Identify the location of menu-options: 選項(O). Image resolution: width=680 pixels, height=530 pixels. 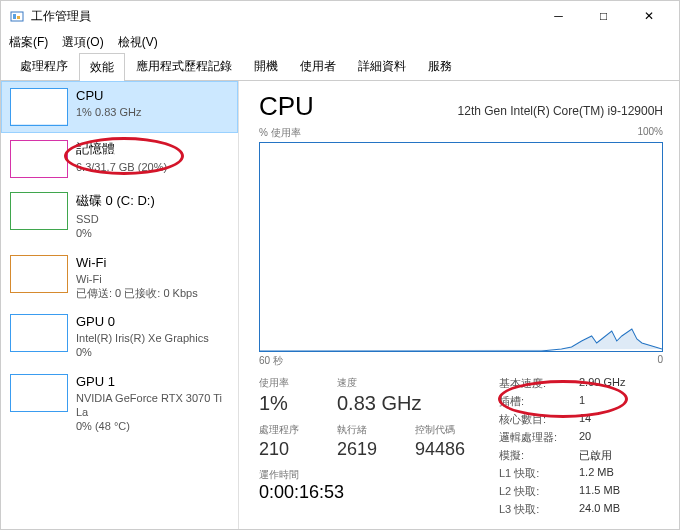
(82, 42).